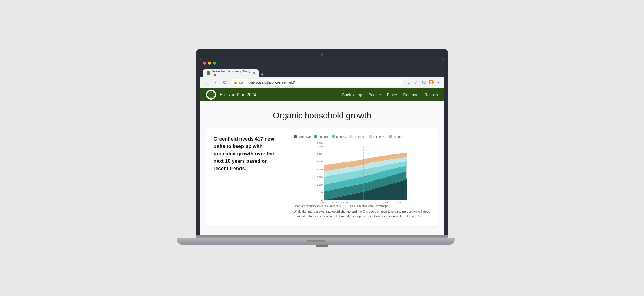  What do you see at coordinates (281, 95) in the screenshot?
I see `site-title: Housing Plan 2024` at bounding box center [281, 95].